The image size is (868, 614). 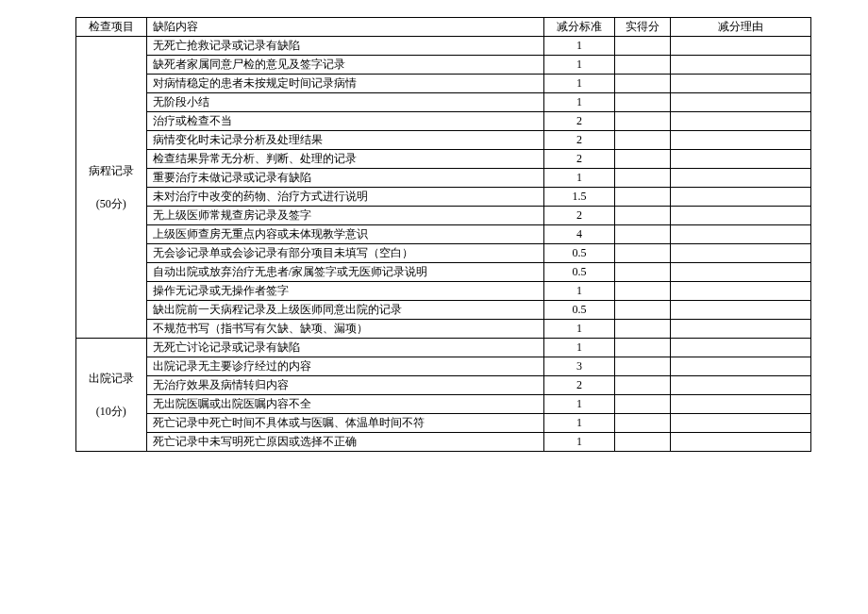 I want to click on table-row: 对病情稳定的患者未按规定时间记录病情1, so click(x=443, y=84).